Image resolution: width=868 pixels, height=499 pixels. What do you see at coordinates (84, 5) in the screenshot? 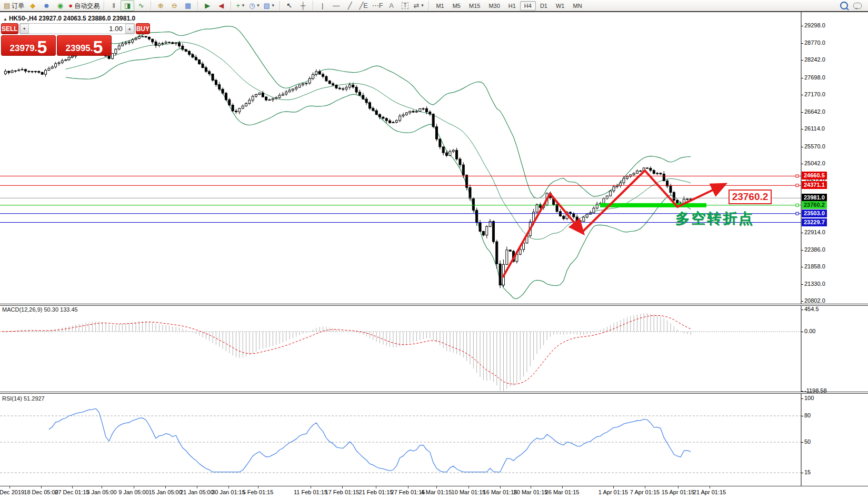
I see `autotrading-button: ●自动交易` at bounding box center [84, 5].